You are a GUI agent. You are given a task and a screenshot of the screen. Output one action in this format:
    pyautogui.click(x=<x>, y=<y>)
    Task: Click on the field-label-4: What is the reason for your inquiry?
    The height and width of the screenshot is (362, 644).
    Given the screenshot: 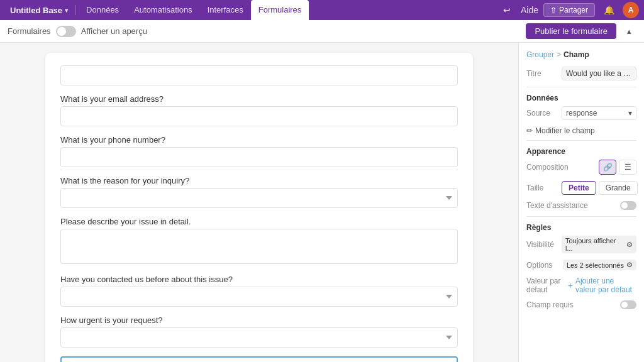 What is the action you would take?
    pyautogui.click(x=259, y=181)
    